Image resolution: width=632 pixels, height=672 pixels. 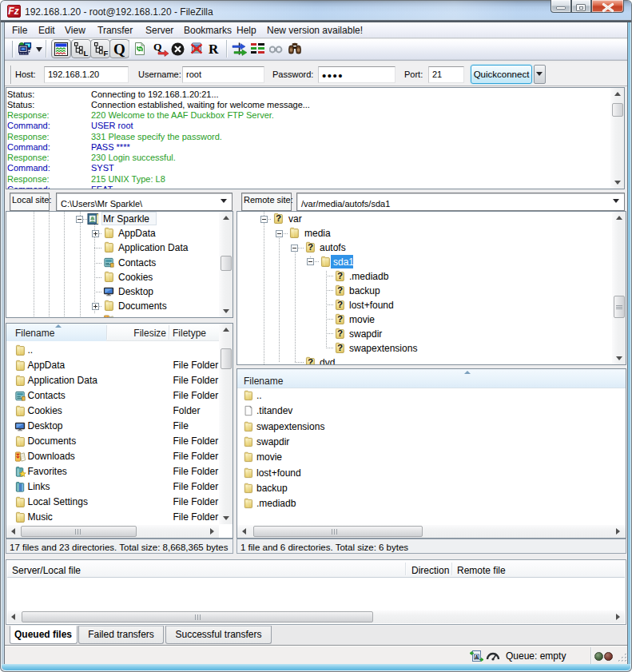 What do you see at coordinates (476, 657) in the screenshot?
I see `svg-text: A` at bounding box center [476, 657].